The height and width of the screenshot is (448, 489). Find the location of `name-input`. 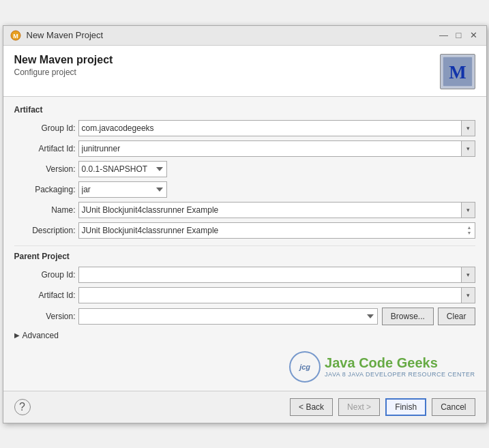

name-input is located at coordinates (270, 210).